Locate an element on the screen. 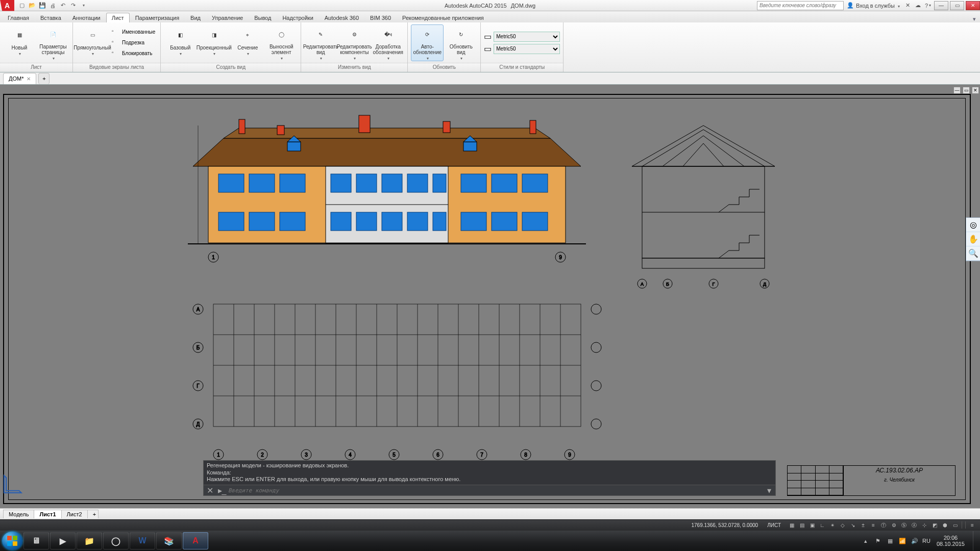  layout-tab: Лист2 is located at coordinates (75, 514).